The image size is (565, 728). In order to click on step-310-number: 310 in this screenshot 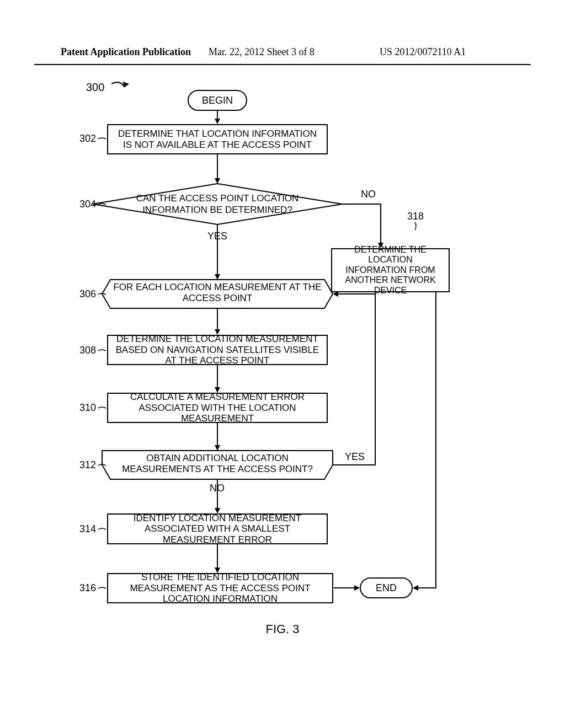, I will do `click(88, 408)`.